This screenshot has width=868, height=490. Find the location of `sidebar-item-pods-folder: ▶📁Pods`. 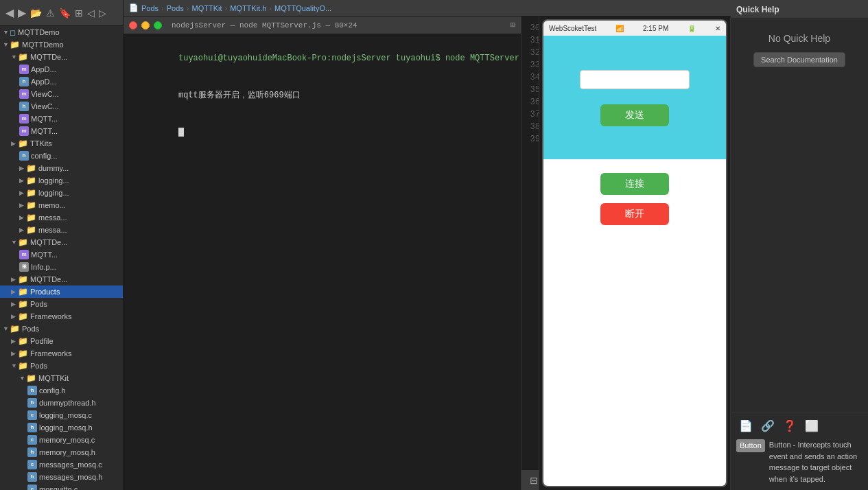

sidebar-item-pods-folder: ▶📁Pods is located at coordinates (62, 304).